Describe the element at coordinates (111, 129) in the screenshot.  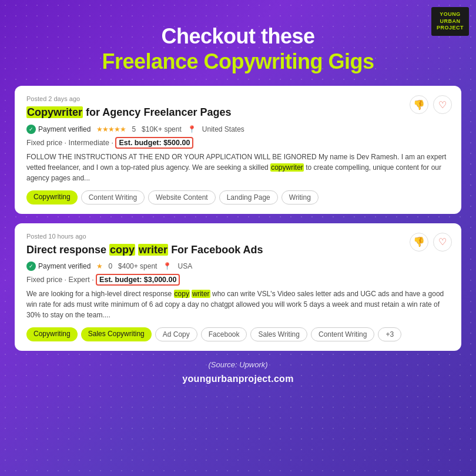
I see `stars-1: ★★★★★` at that location.